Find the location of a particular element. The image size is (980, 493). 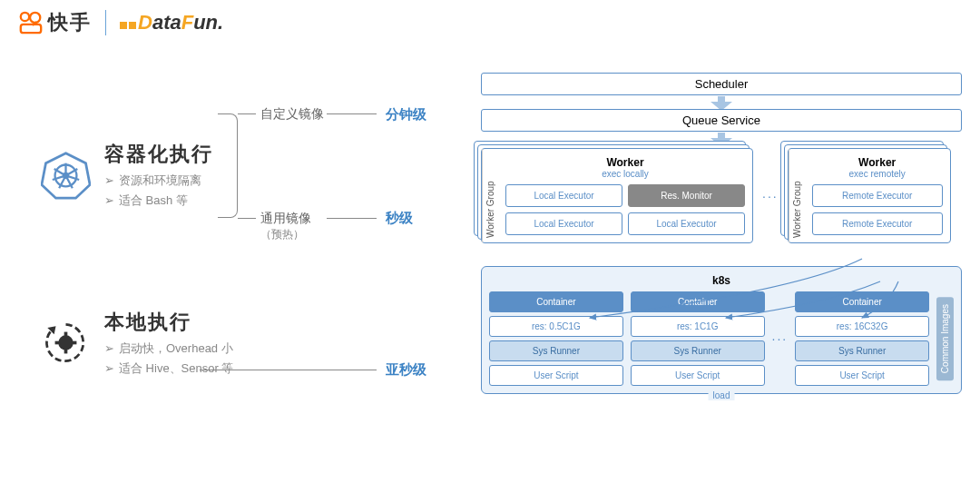

worker-local-title: Worker is located at coordinates (625, 163).